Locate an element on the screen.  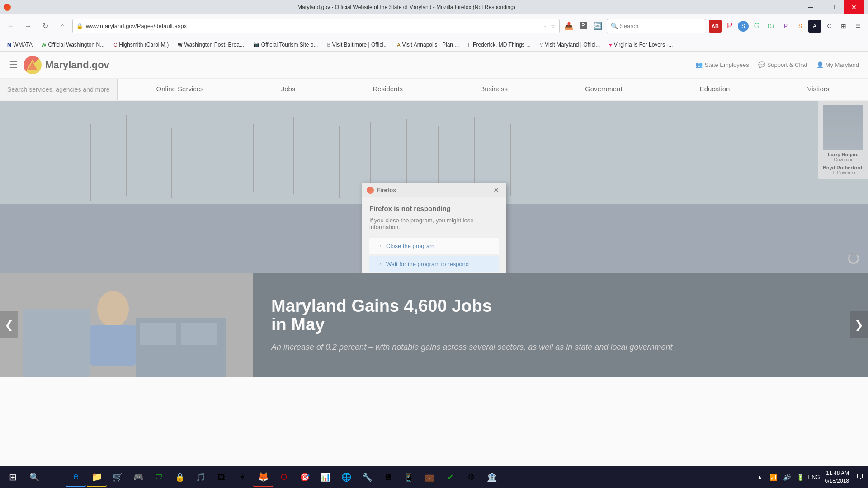
synced-tabs-icon: 🔄 is located at coordinates (598, 26).